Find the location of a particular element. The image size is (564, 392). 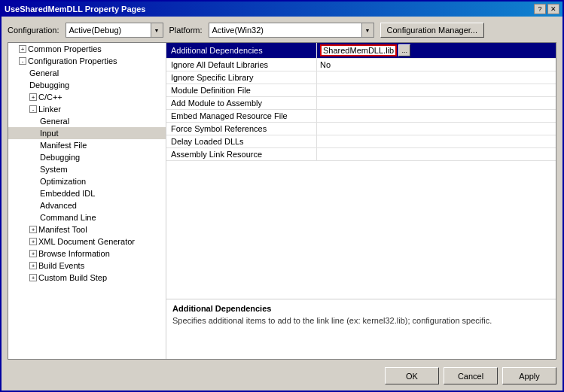

tree-item-embedded-idl: Embedded IDL is located at coordinates (87, 193).